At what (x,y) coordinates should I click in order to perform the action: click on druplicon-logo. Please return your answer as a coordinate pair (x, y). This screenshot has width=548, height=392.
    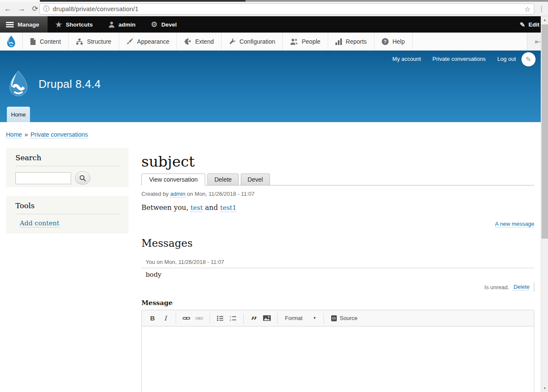
    Looking at the image, I should click on (18, 84).